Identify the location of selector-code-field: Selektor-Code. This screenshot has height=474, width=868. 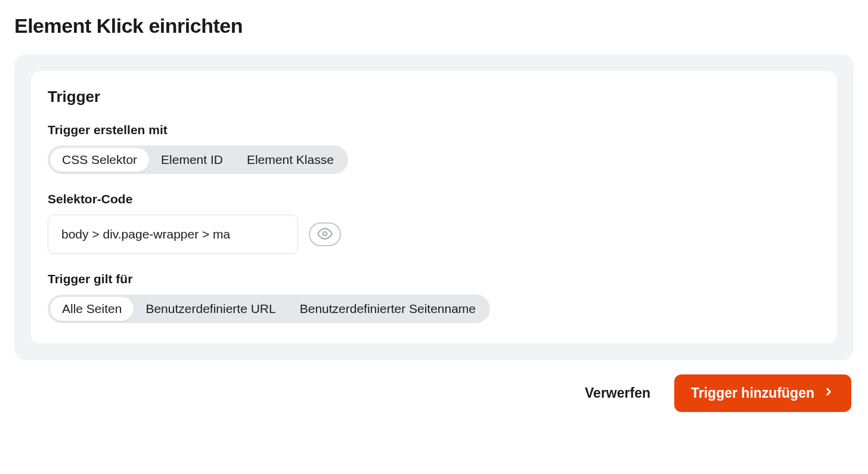
(434, 223).